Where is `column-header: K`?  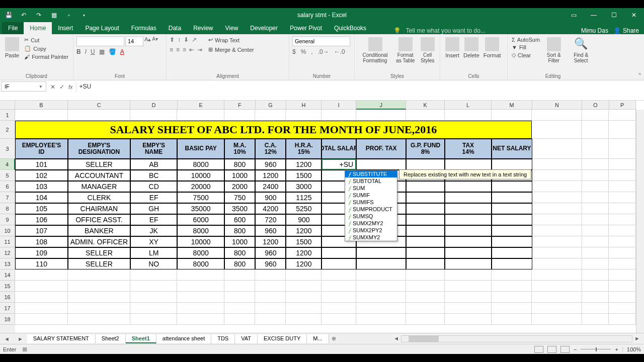
column-header: K is located at coordinates (425, 105).